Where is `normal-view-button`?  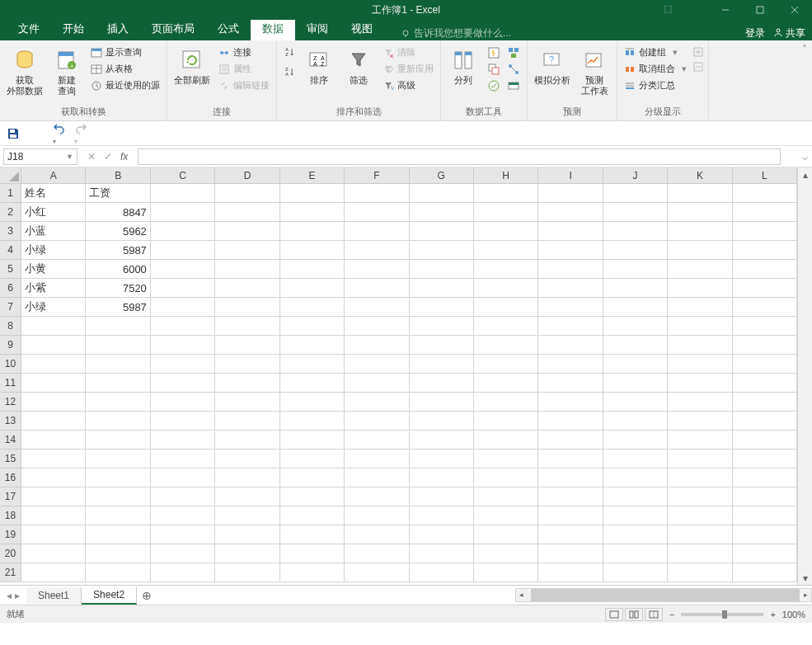 normal-view-button is located at coordinates (614, 614).